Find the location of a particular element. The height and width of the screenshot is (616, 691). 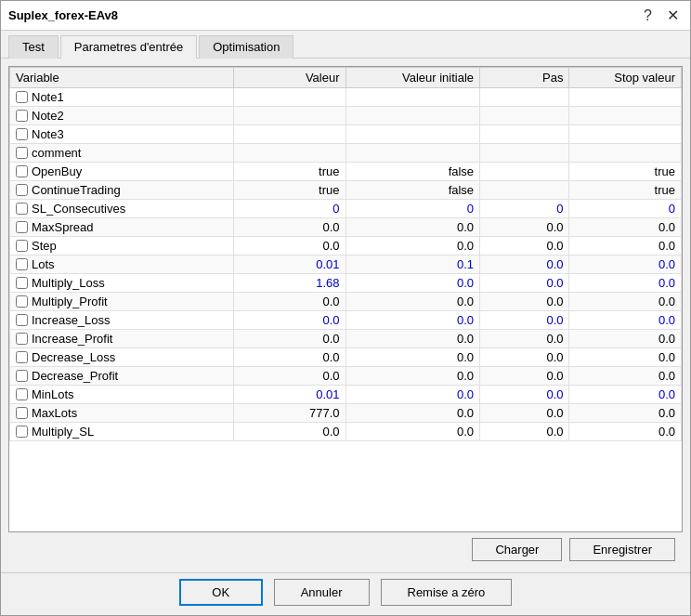

table-row: MaxSpread0.00.00.00.0 is located at coordinates (346, 228).